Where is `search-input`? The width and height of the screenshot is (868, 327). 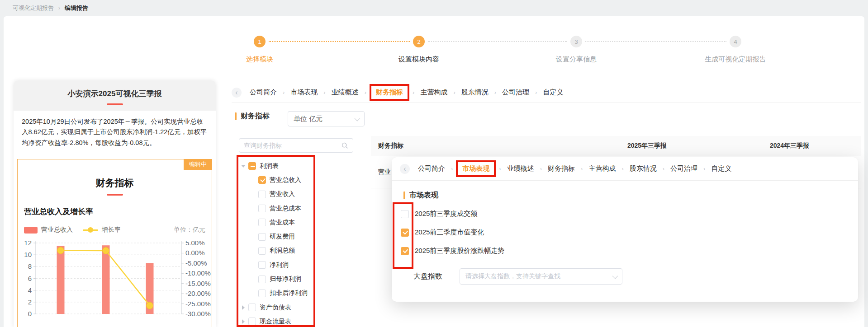 search-input is located at coordinates (293, 145).